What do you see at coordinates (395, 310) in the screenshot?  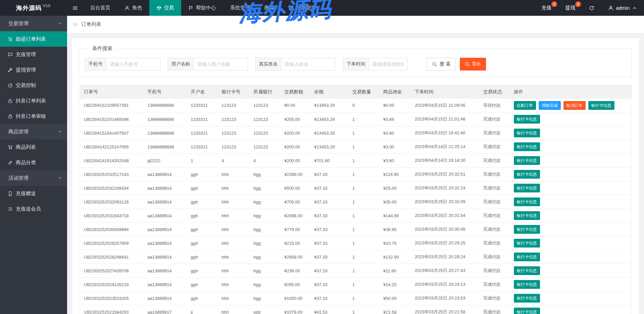 I see `cell-commission: ¥21.58` at bounding box center [395, 310].